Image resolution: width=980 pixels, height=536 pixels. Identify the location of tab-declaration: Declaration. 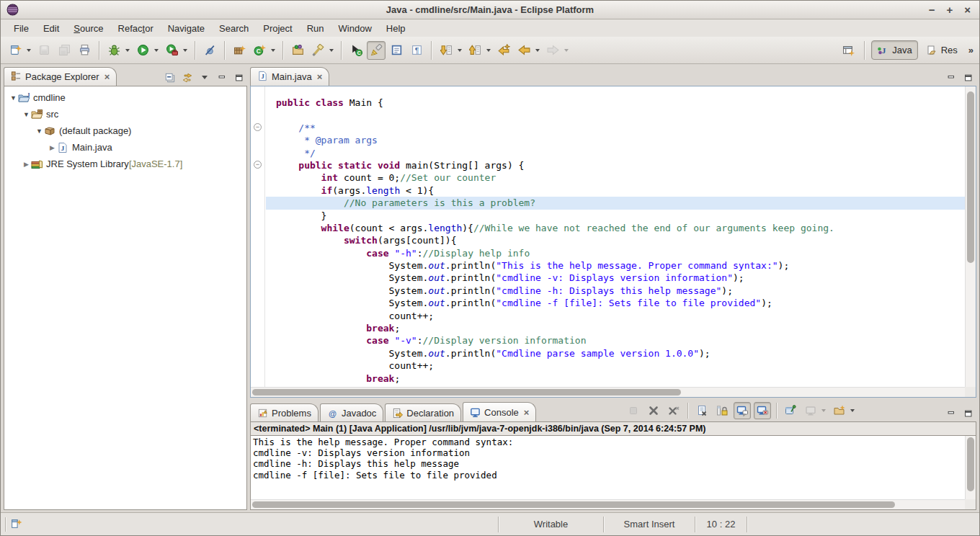
(423, 412).